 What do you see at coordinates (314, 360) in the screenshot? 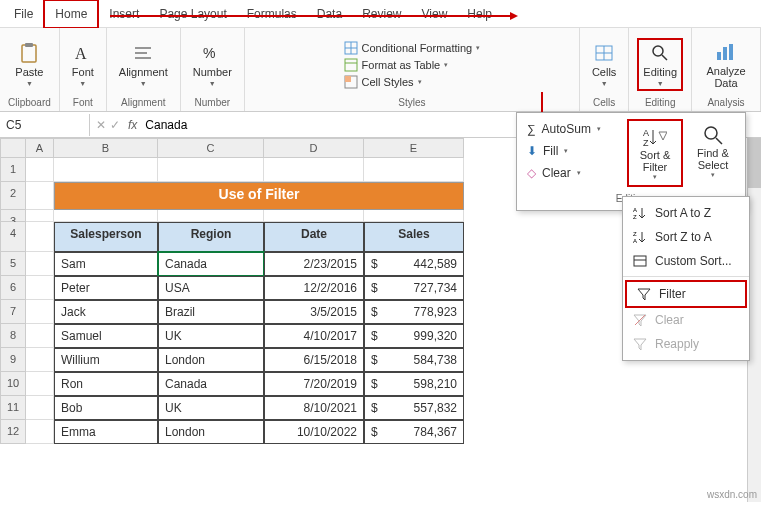
I see `cell-date: 6/15/2018` at bounding box center [314, 360].